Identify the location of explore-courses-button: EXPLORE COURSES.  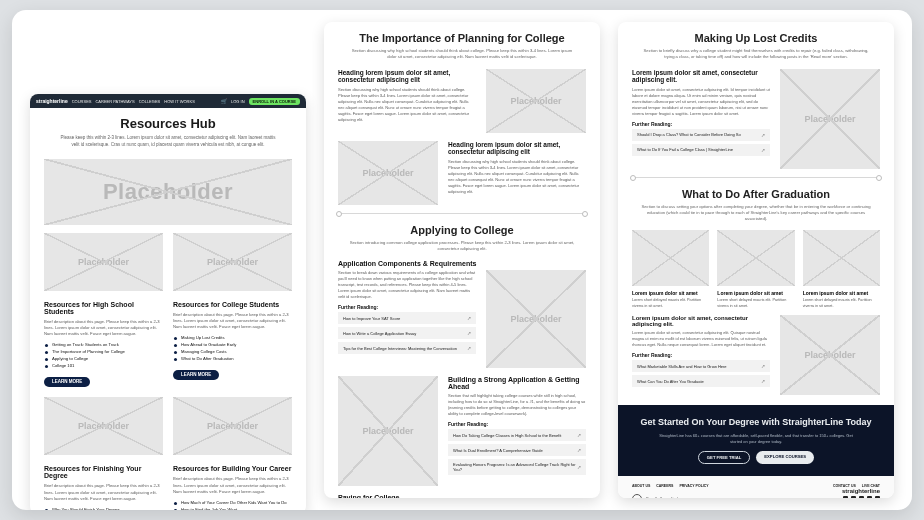
(785, 458).